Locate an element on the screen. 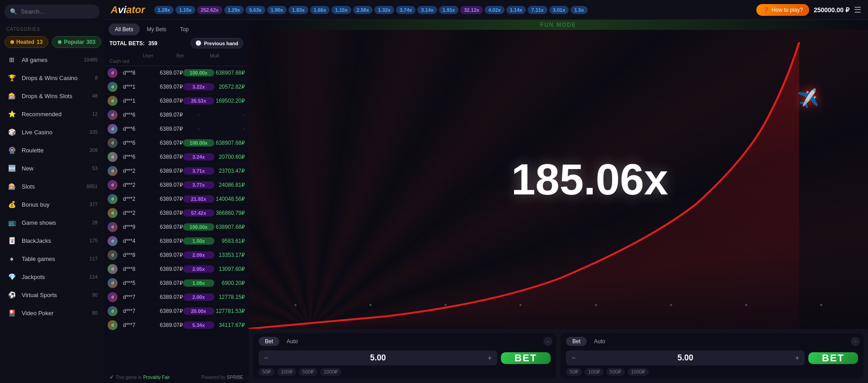 This screenshot has width=868, height=383. history-icon: 🕐 is located at coordinates (198, 43).